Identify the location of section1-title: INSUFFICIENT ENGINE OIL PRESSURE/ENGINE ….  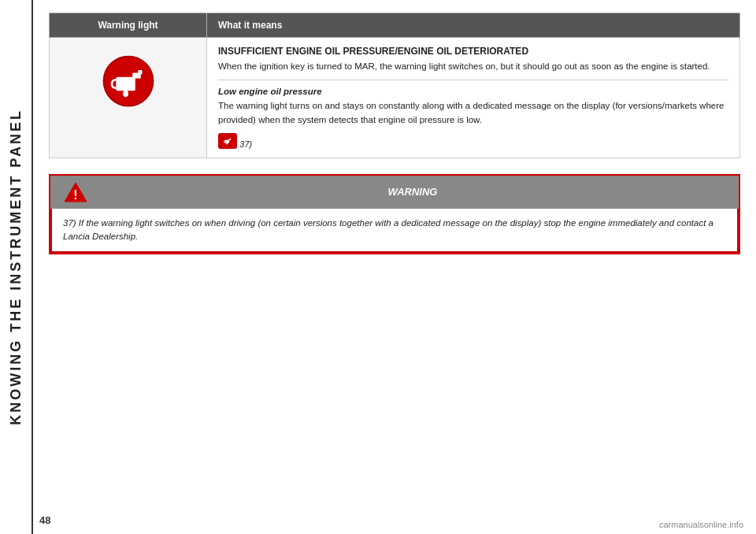
(473, 51).